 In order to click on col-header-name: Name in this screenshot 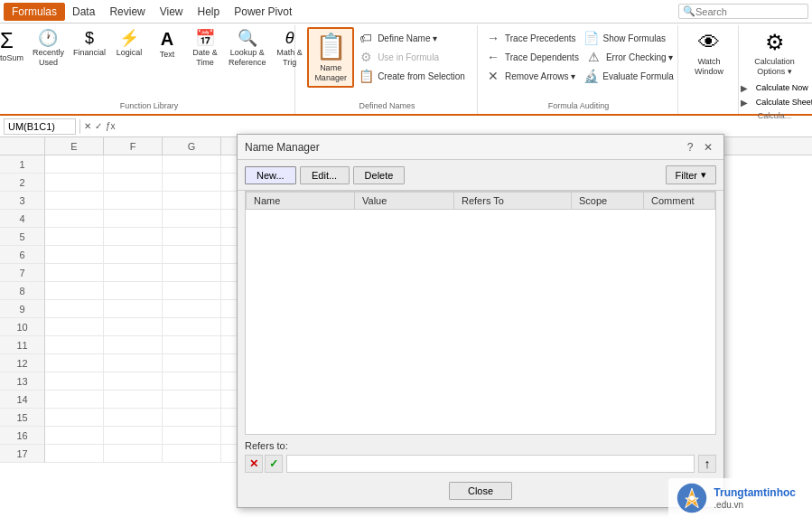, I will do `click(301, 201)`.